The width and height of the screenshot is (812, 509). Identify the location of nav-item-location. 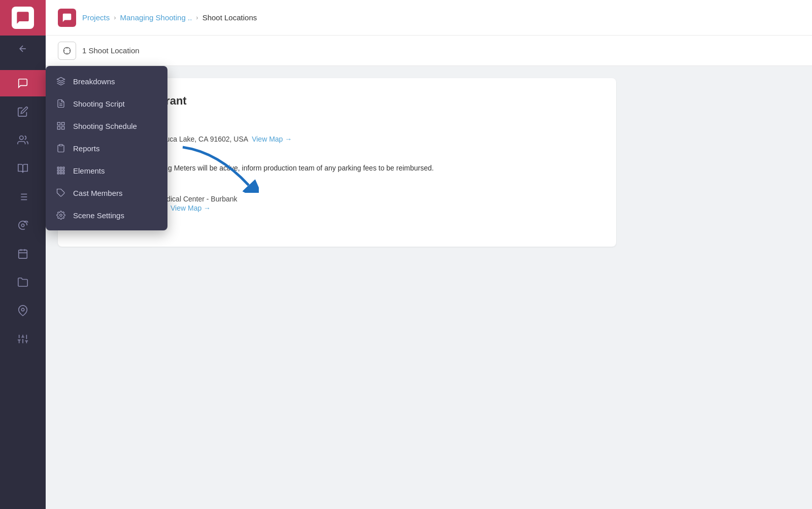
(23, 311).